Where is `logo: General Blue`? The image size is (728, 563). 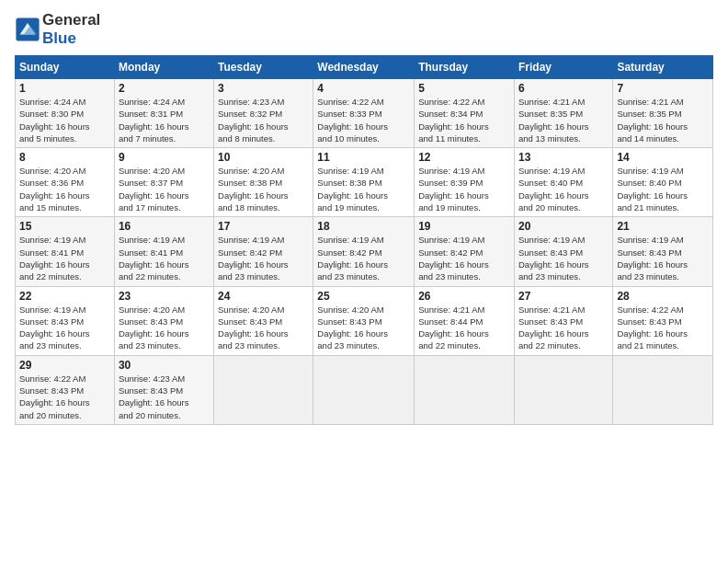
logo: General Blue is located at coordinates (57, 29).